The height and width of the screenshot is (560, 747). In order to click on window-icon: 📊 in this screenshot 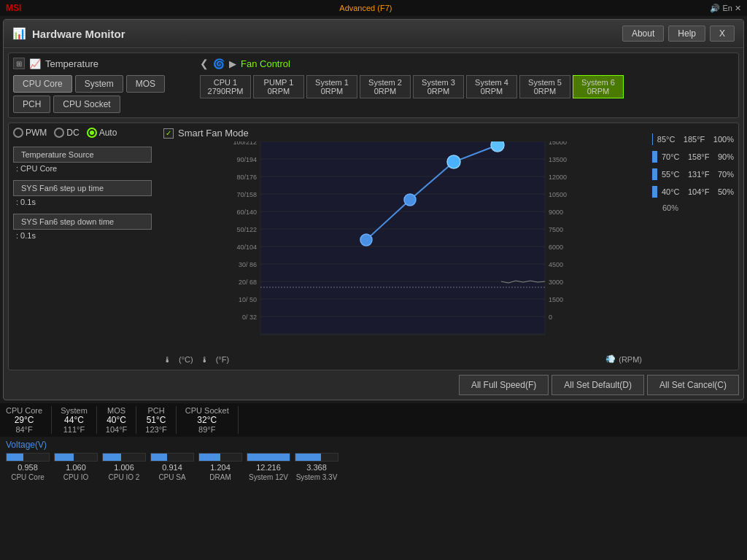, I will do `click(19, 34)`.